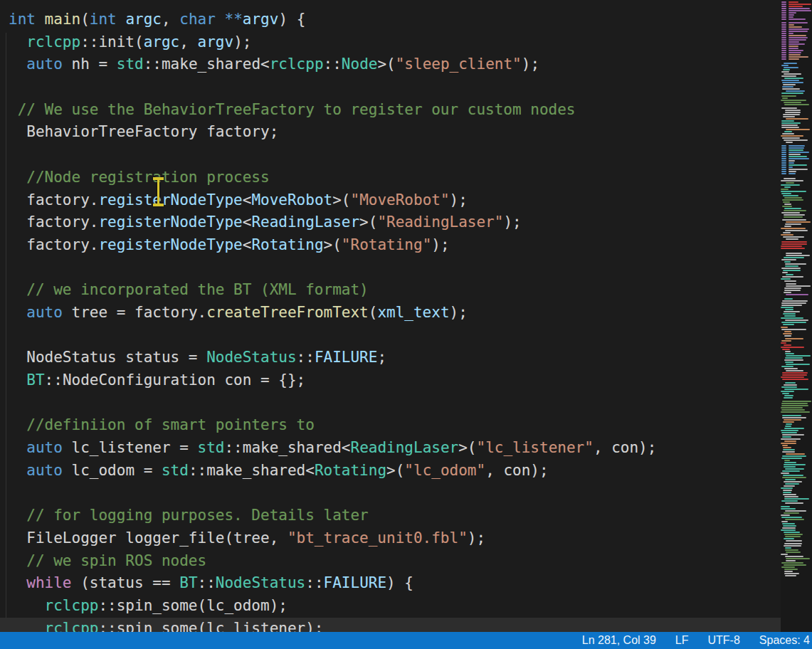  I want to click on code-line: auto lc_odom = std::make_shared<Rotating…, so click(390, 471).